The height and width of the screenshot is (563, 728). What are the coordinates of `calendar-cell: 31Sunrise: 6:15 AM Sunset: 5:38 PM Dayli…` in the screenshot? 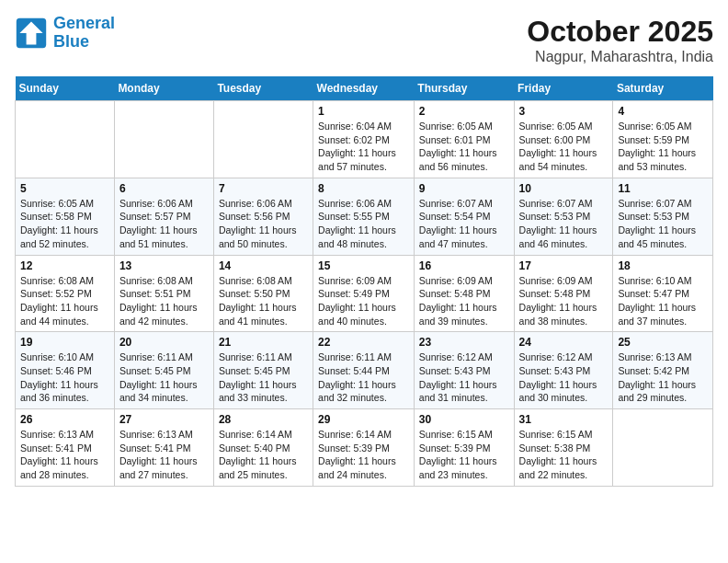 It's located at (563, 448).